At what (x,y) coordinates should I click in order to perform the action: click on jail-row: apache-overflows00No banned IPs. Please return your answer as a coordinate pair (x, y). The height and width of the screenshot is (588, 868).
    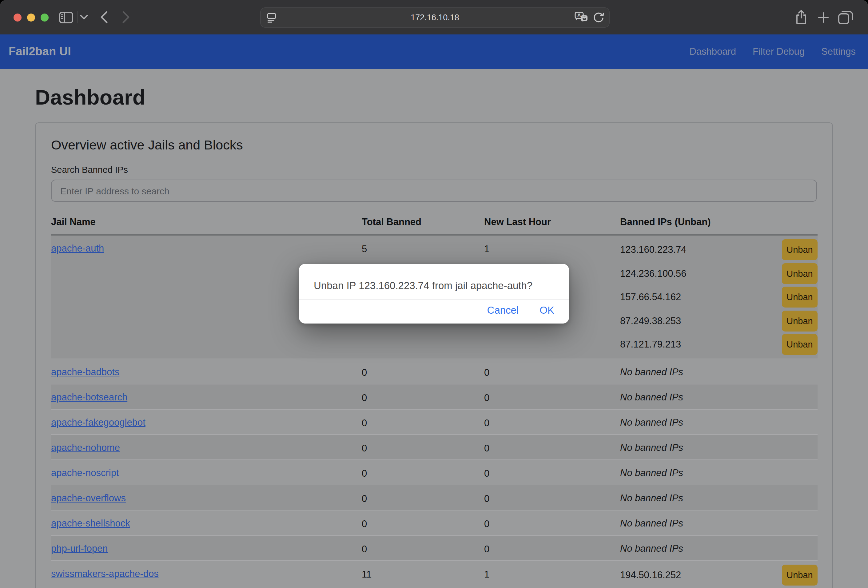
    Looking at the image, I should click on (434, 497).